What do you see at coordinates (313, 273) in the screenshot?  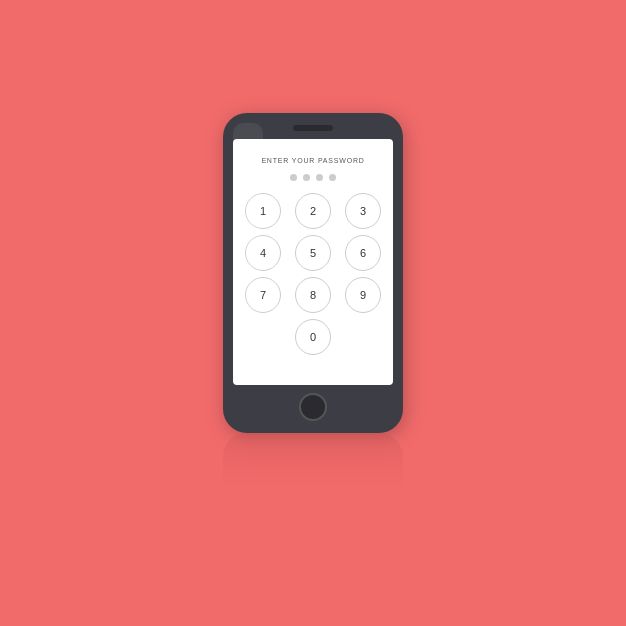 I see `phone: ENTER YOUR PASSWORD 1 2 3 4 5 6 7 8 9 0` at bounding box center [313, 273].